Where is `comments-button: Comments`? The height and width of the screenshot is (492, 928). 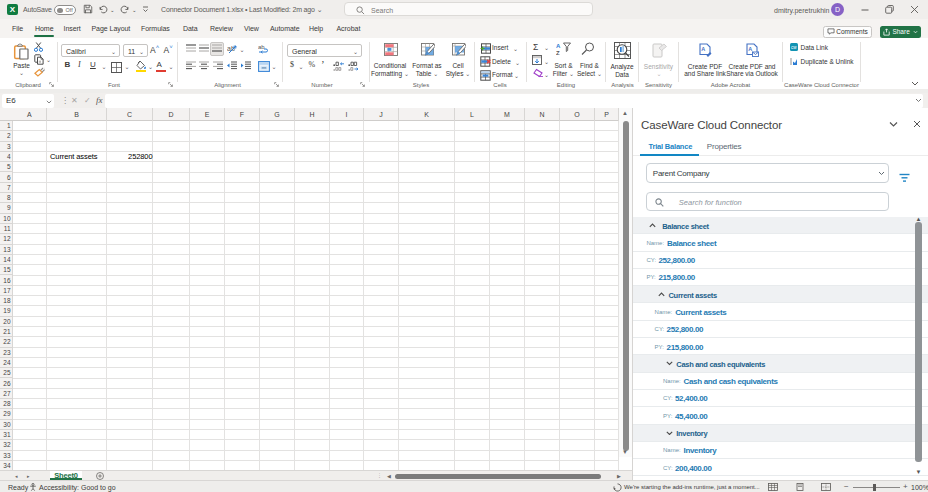 comments-button: Comments is located at coordinates (848, 32).